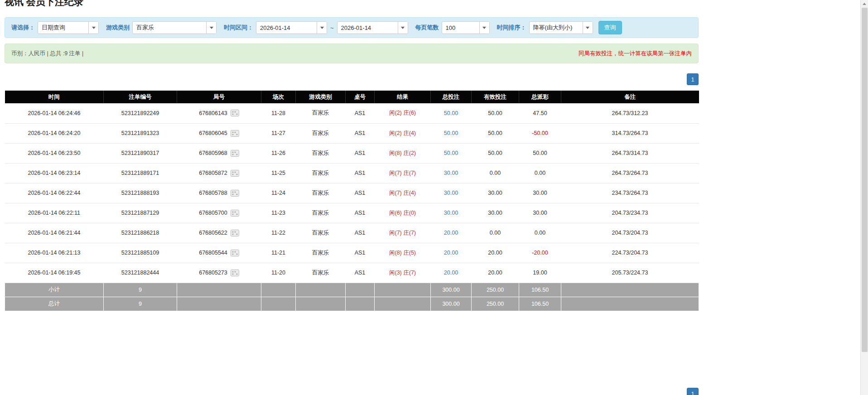 Image resolution: width=868 pixels, height=395 pixels. What do you see at coordinates (540, 97) in the screenshot?
I see `header-payout: 总派彩` at bounding box center [540, 97].